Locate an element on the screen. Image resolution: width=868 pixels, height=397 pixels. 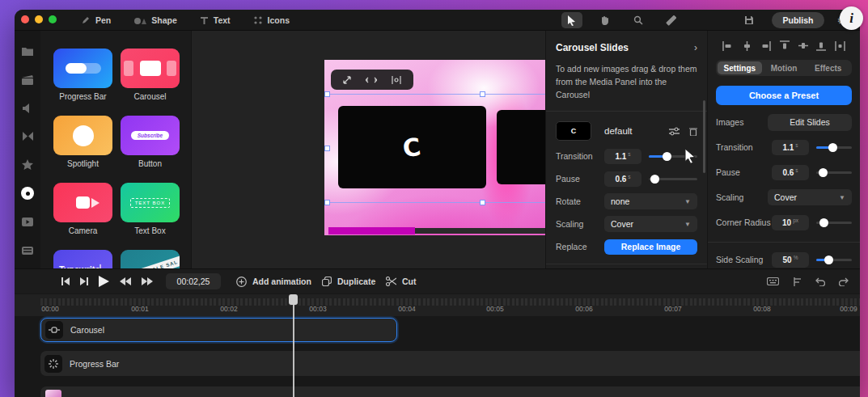
tile-camera-preview is located at coordinates (83, 202).